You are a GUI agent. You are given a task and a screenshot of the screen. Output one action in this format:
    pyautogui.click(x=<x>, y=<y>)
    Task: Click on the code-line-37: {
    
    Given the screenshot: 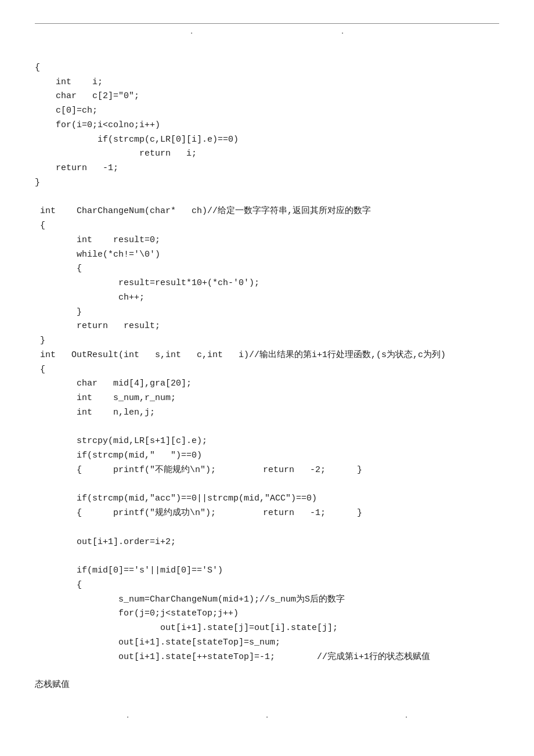 What is the action you would take?
    pyautogui.click(x=58, y=585)
    